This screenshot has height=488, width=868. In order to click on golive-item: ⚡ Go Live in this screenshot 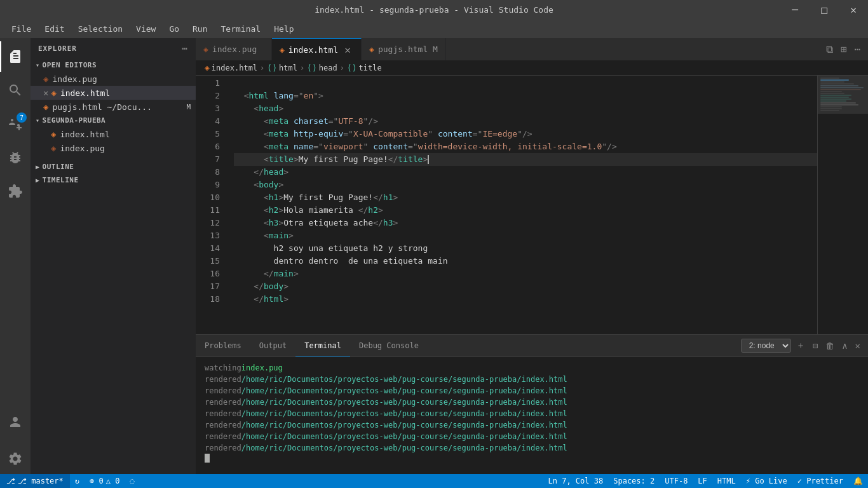, I will do `click(766, 481)`.